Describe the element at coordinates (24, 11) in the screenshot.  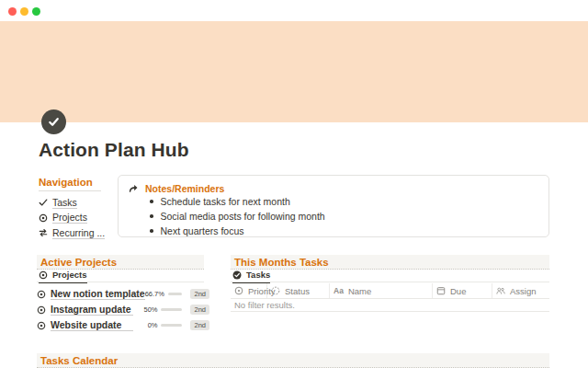
I see `minimize-window-button` at that location.